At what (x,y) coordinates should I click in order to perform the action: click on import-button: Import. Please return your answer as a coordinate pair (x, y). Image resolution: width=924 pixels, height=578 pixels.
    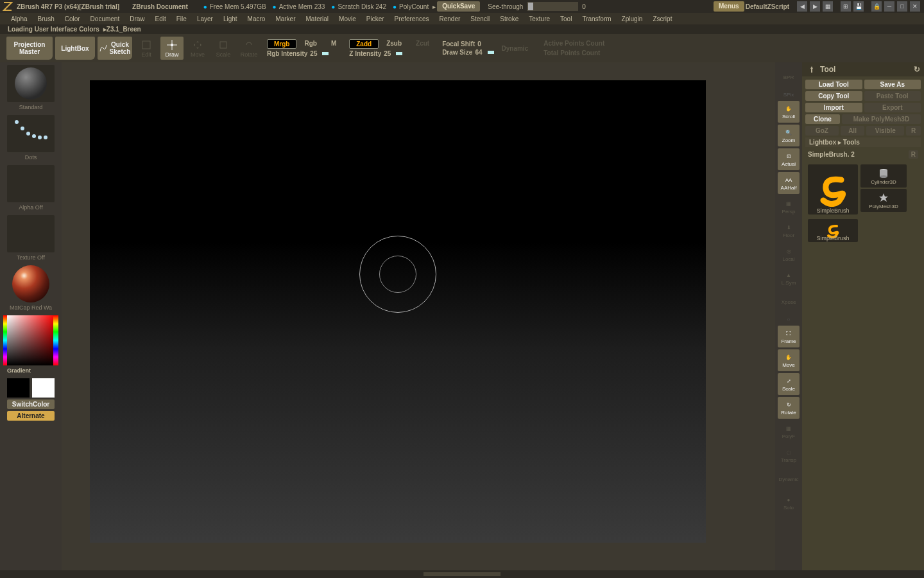
    Looking at the image, I should click on (834, 108).